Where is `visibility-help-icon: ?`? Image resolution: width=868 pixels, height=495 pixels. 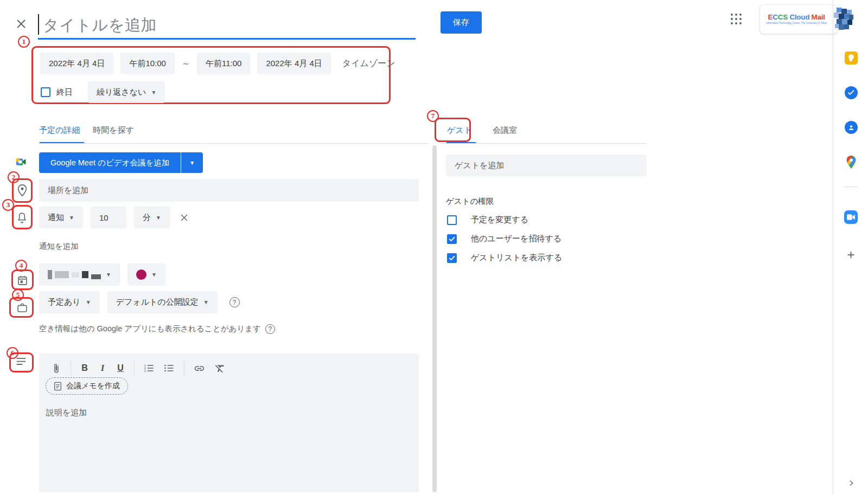 visibility-help-icon: ? is located at coordinates (234, 303).